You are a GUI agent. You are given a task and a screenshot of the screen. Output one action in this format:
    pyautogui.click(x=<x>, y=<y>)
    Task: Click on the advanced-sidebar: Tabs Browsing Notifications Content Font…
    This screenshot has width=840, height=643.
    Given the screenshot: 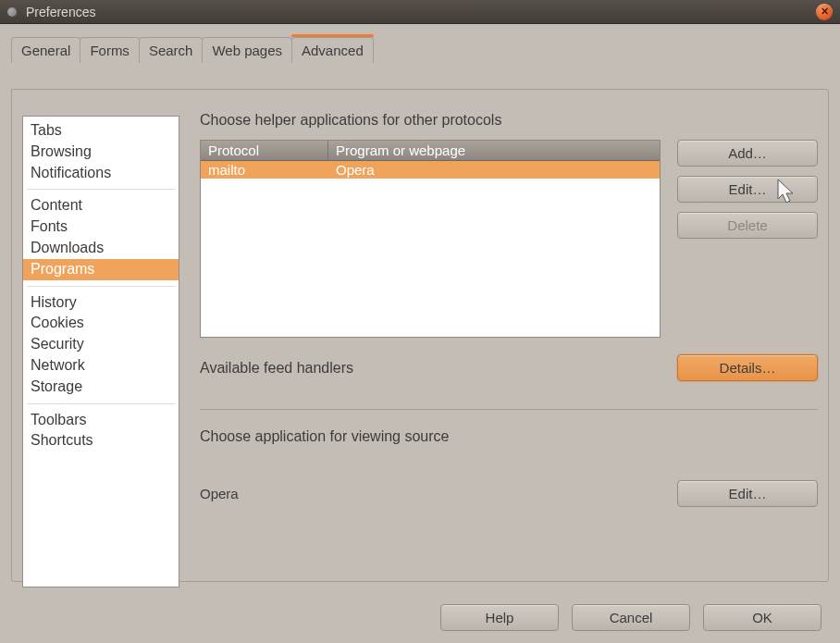 What is the action you would take?
    pyautogui.click(x=101, y=352)
    